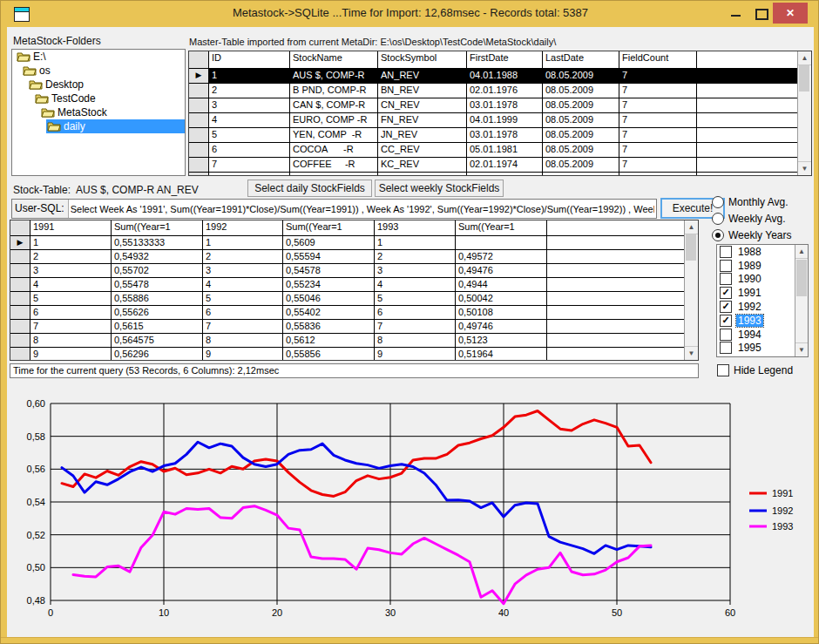 This screenshot has height=644, width=819. Describe the element at coordinates (500, 150) in the screenshot. I see `table-row: 6COCOA -RCC_REV05.01.198108.05.20097` at that location.